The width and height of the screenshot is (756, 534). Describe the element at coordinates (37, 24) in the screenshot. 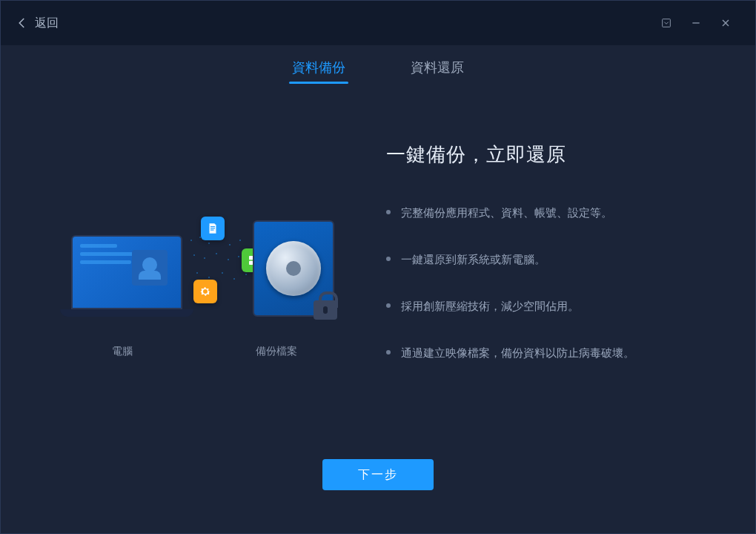

I see `back-button: 返回` at that location.